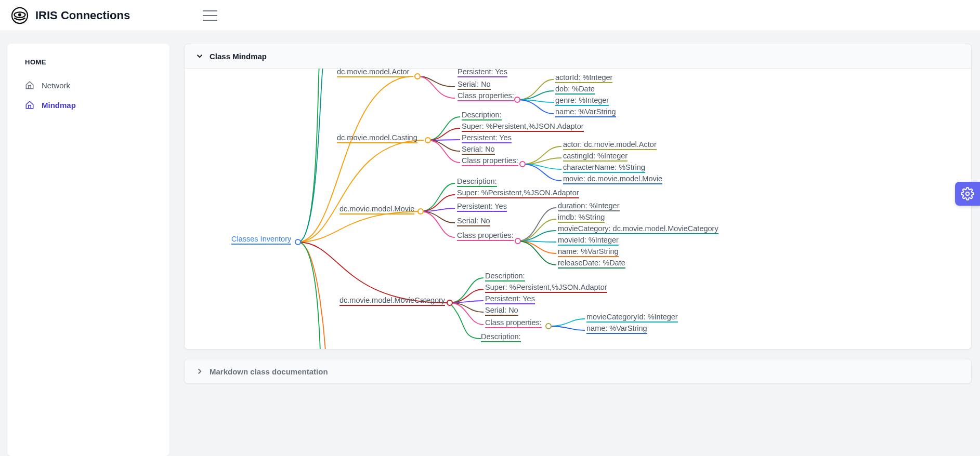  Describe the element at coordinates (377, 210) in the screenshot. I see `mindmap-class-movie: dc.movie.model.Movie` at that location.